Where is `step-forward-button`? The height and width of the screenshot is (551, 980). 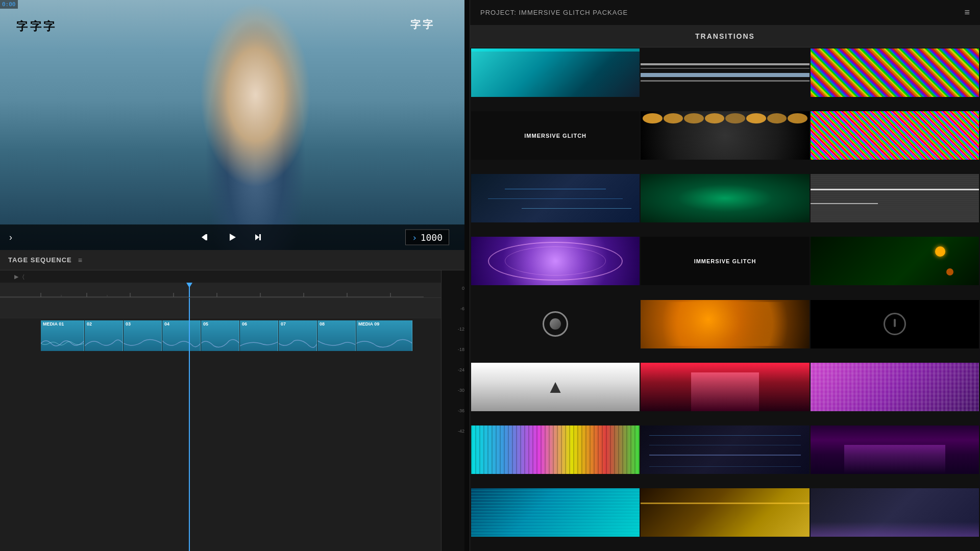
step-forward-button is located at coordinates (259, 237).